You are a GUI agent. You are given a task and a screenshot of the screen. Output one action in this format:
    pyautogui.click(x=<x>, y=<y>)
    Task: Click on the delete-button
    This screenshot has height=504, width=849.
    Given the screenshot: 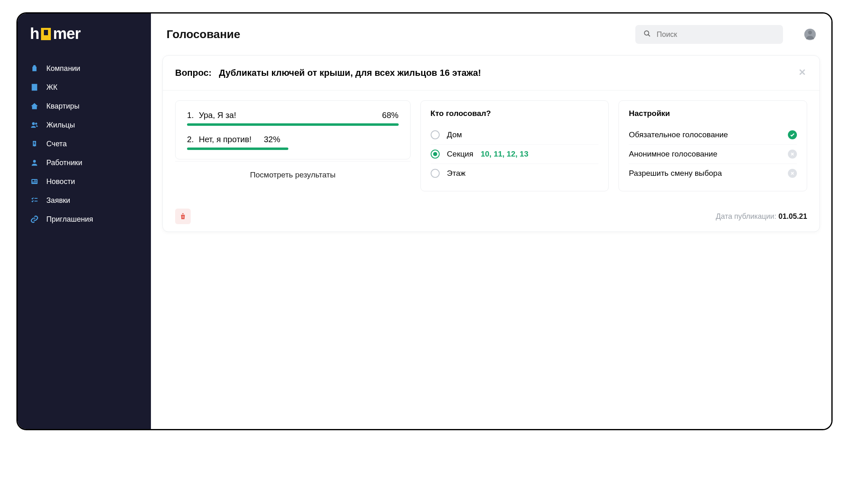 What is the action you would take?
    pyautogui.click(x=183, y=216)
    